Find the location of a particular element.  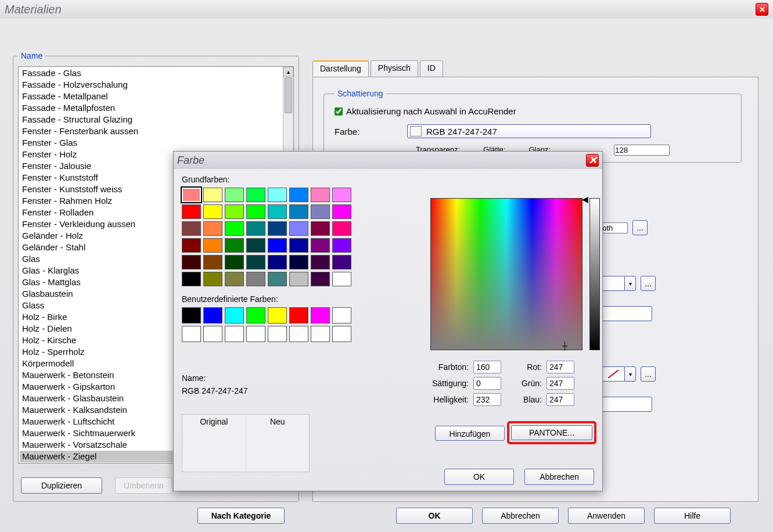

list-item: Fassade - Metallpfosten is located at coordinates (156, 108).